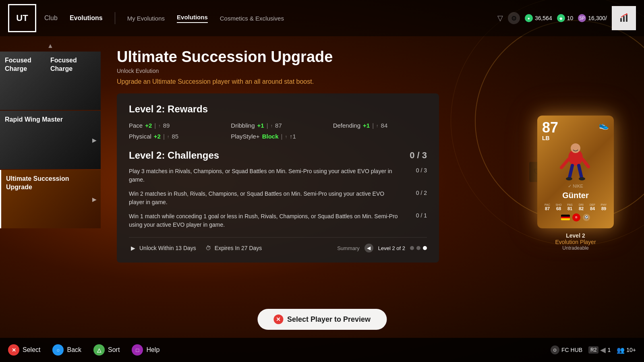  Describe the element at coordinates (576, 217) in the screenshot. I see `league-badge: B` at that location.